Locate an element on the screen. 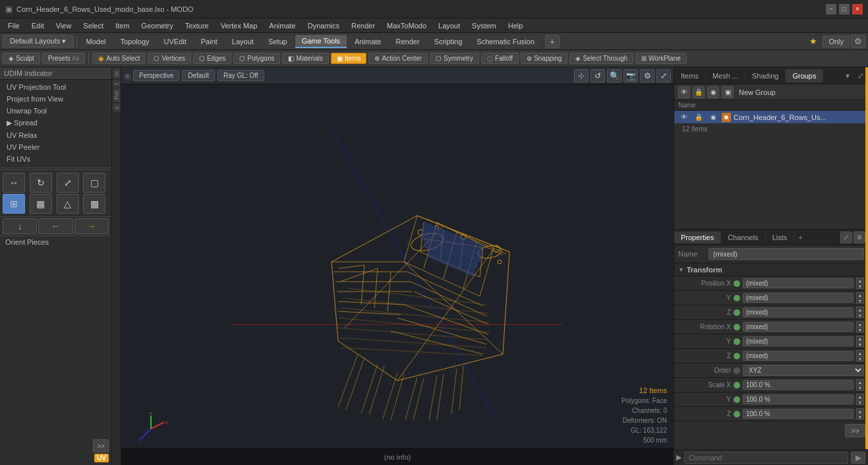 The image size is (868, 465). workplane-button: ⊞ WorkPlane is located at coordinates (661, 58).